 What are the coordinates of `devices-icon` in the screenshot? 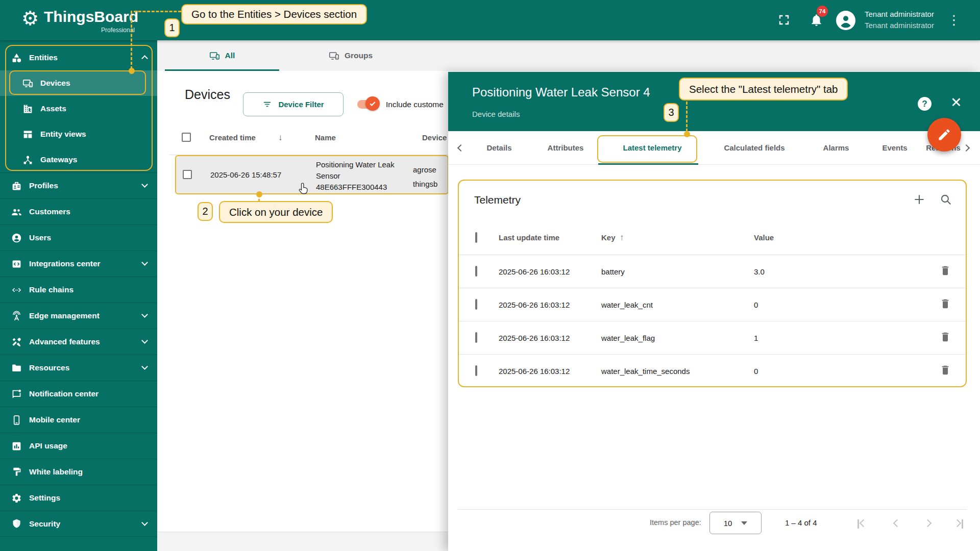 It's located at (28, 84).